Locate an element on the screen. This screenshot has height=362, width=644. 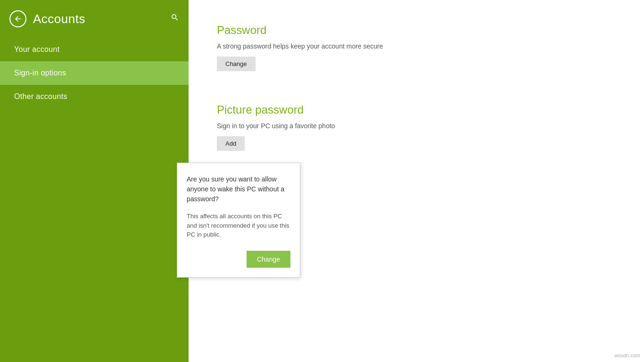
password-description: A strong password helps keep your accoun… is located at coordinates (416, 46).